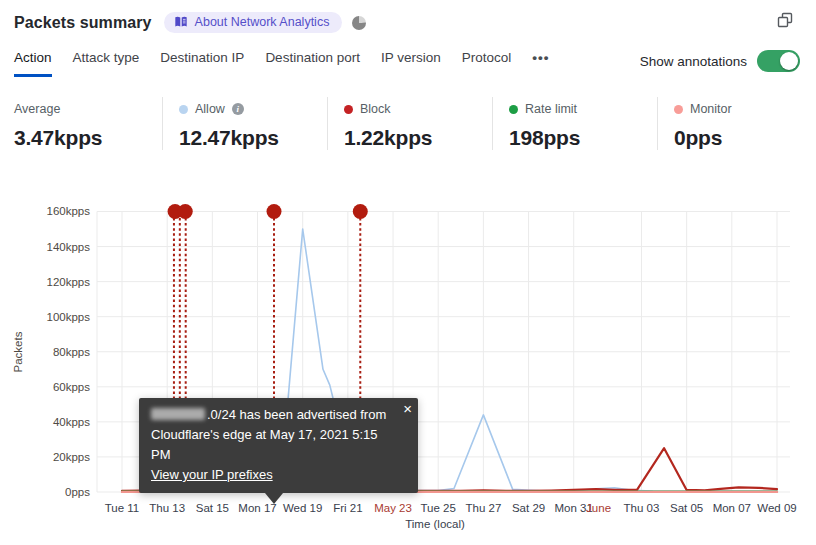  I want to click on y-tick-label: 160kpps, so click(69, 211).